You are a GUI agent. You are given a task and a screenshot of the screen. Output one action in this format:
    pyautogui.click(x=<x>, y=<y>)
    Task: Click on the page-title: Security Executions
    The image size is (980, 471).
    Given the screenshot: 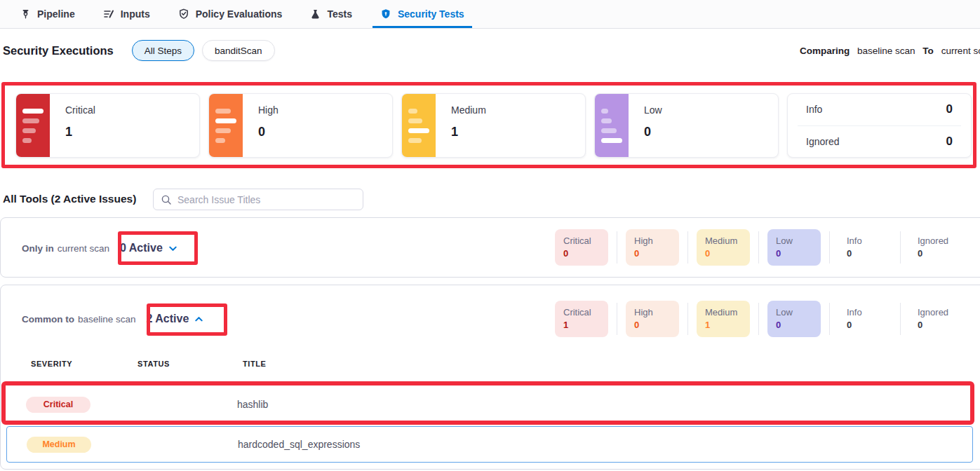 What is the action you would take?
    pyautogui.click(x=58, y=50)
    